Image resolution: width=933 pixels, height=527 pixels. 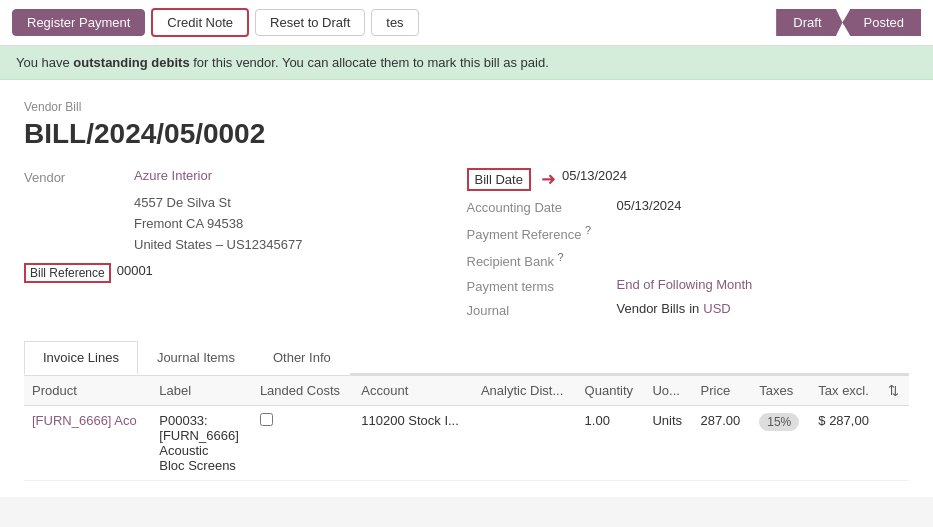 I want to click on posted-status-button: Posted, so click(x=882, y=22).